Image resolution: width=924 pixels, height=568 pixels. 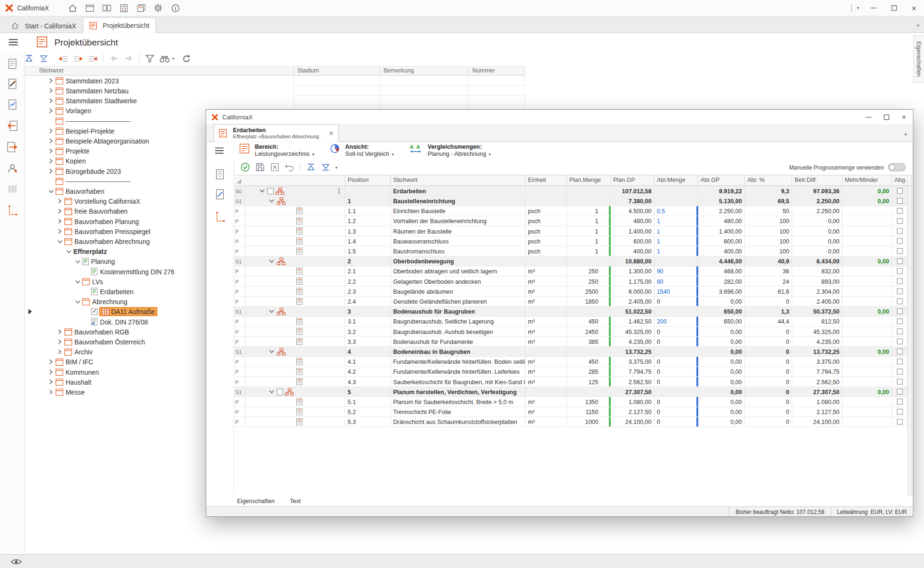 I want to click on tab-start: Start - CaliforniaX, so click(x=44, y=26).